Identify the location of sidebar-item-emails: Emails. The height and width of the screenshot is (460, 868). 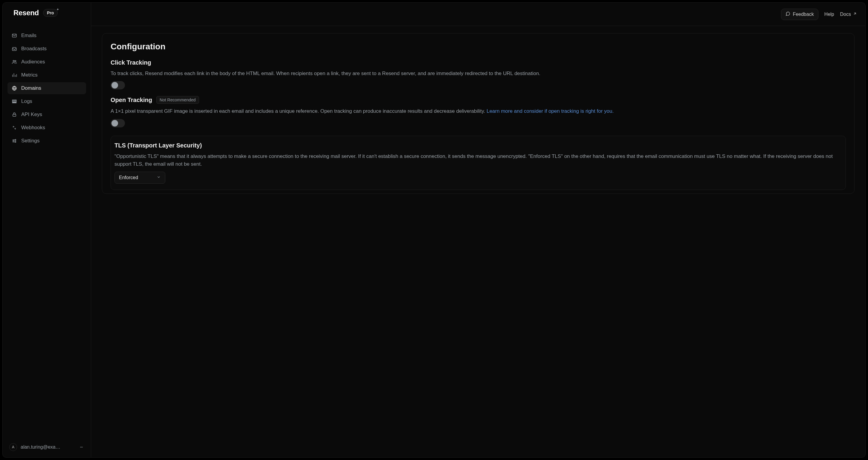
(46, 36).